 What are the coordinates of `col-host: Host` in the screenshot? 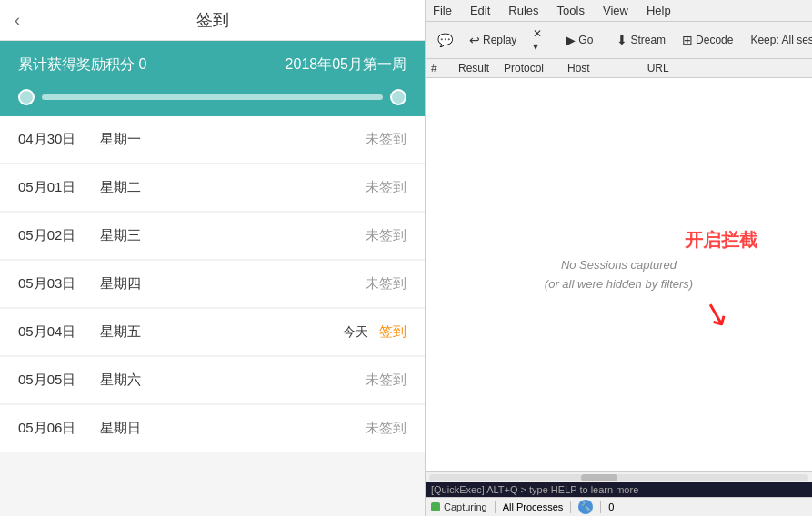 It's located at (607, 68).